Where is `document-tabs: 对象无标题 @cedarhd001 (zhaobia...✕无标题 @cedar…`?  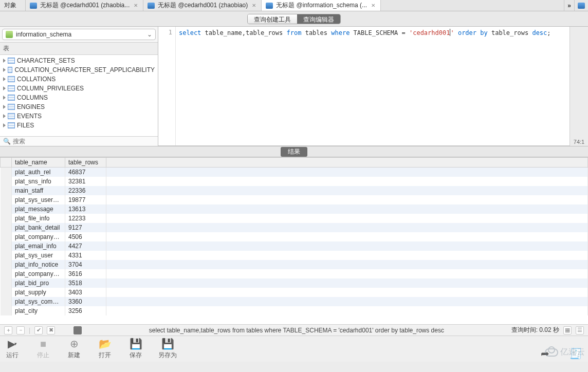 document-tabs: 对象无标题 @cedarhd001 (zhaobia...✕无标题 @cedar… is located at coordinates (294, 6).